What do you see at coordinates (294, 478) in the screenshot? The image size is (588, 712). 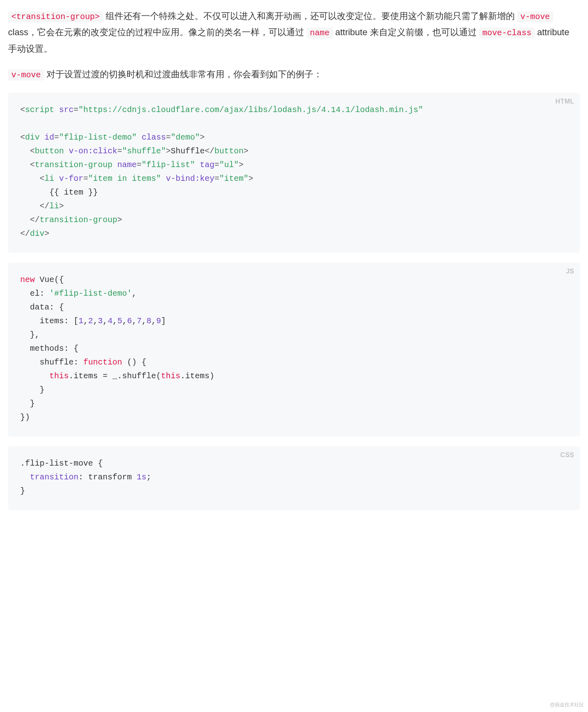 I see `code-block-css: CSS.flip-list-move { transition: transfo…` at bounding box center [294, 478].